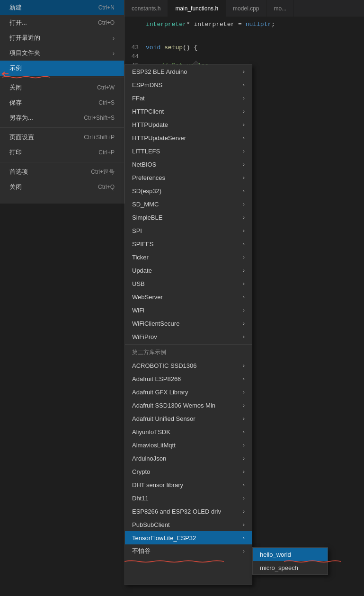  What do you see at coordinates (244, 9) in the screenshot?
I see `tab-bar: constants.h main_functions.h model.cpp m…` at bounding box center [244, 9].